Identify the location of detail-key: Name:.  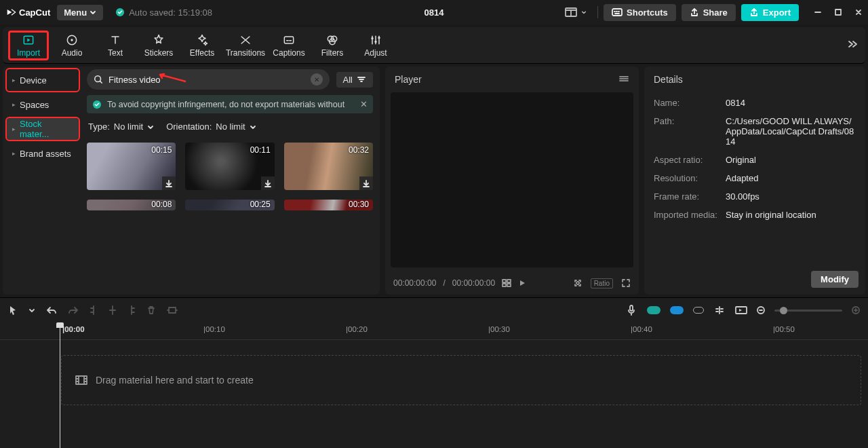
(690, 103).